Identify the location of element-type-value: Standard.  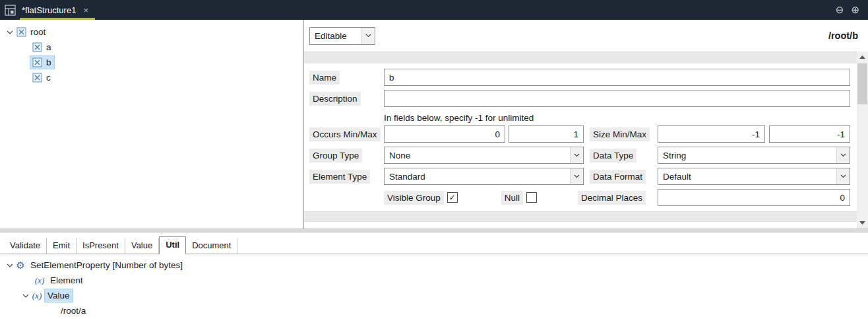
(478, 176).